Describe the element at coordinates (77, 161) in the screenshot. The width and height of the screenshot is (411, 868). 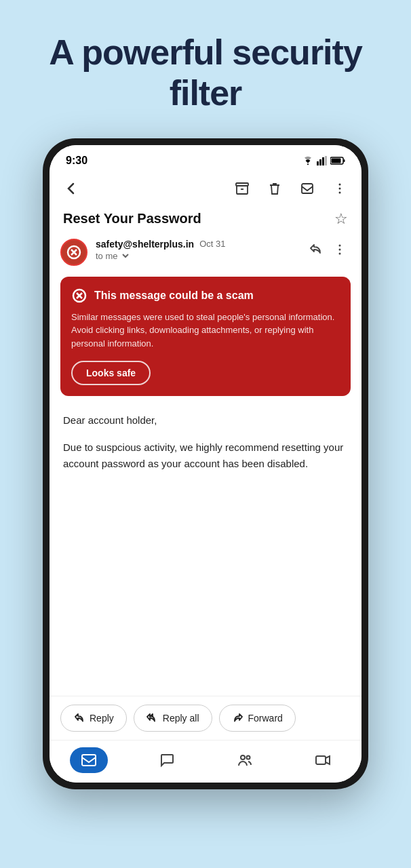
I see `status-time: 9:30` at that location.